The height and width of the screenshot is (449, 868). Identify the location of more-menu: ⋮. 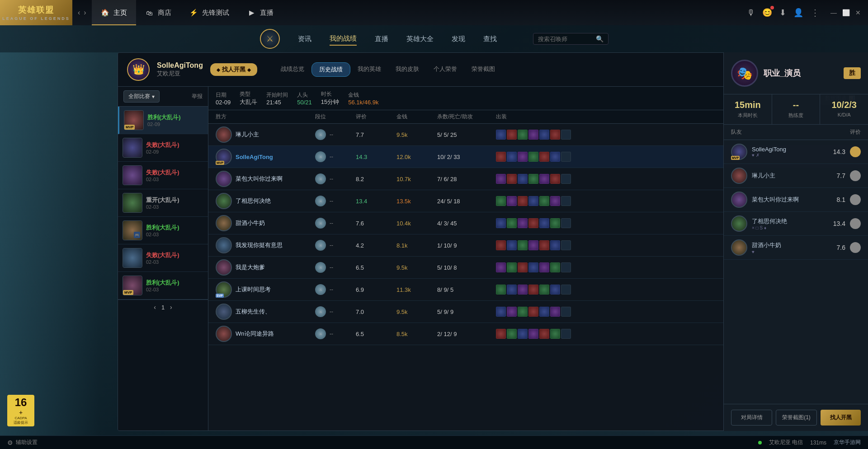
(815, 13).